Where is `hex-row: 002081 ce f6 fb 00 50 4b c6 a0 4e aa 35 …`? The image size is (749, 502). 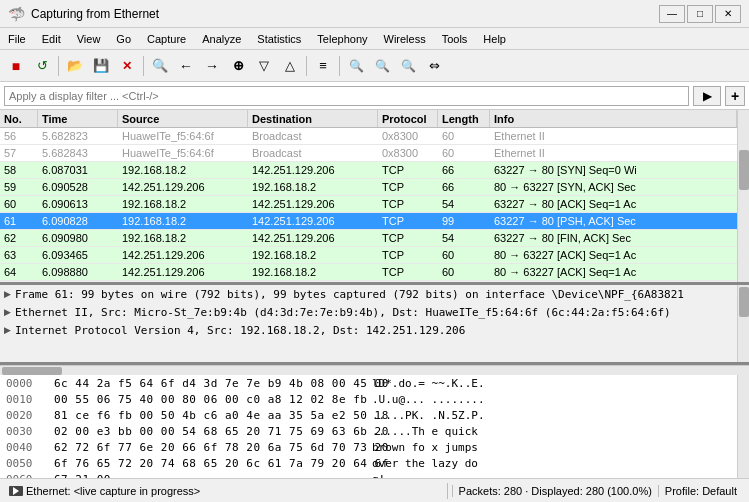 hex-row: 002081 ce f6 fb 00 50 4b c6 a0 4e aa 35 … is located at coordinates (368, 415).